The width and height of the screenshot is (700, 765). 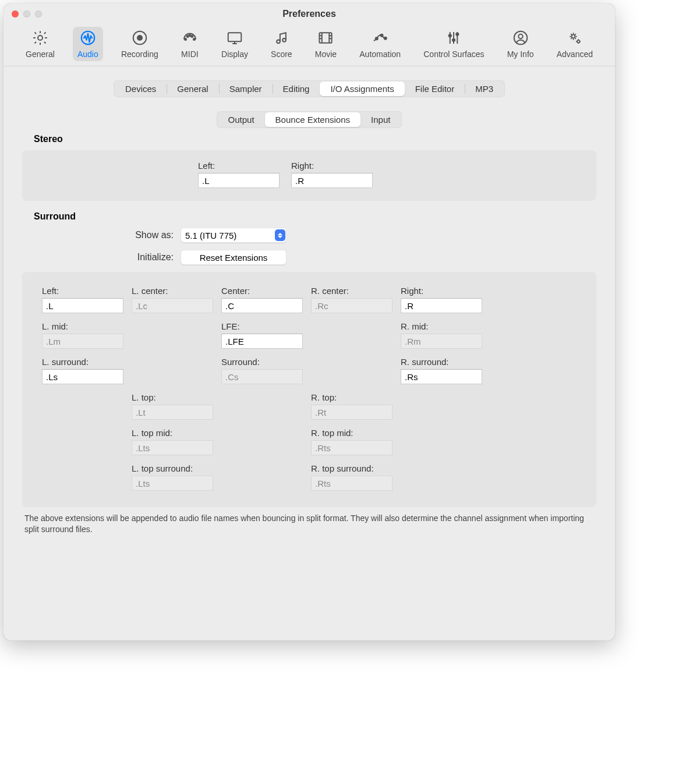 What do you see at coordinates (313, 120) in the screenshot?
I see `subtab-bounce-extensions: Bounce Extensions` at bounding box center [313, 120].